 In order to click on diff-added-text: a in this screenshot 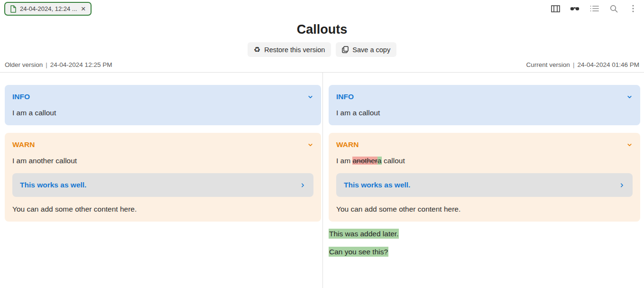, I will do `click(379, 160)`.